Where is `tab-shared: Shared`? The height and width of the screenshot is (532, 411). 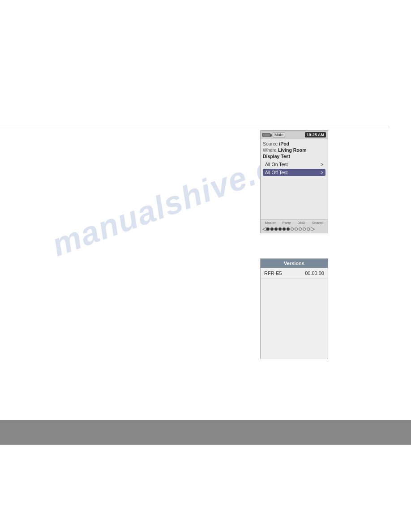 tab-shared: Shared is located at coordinates (318, 223).